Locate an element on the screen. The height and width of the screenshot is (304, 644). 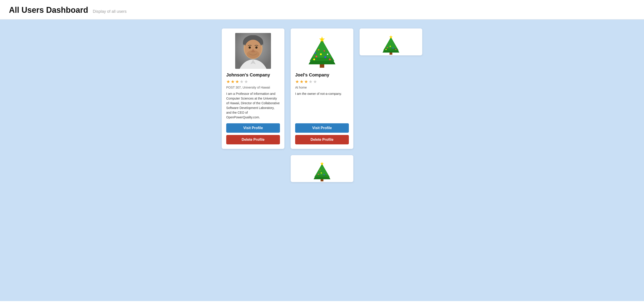
stars-johnson: ★ ★ ★ ★ ★ is located at coordinates (237, 82).